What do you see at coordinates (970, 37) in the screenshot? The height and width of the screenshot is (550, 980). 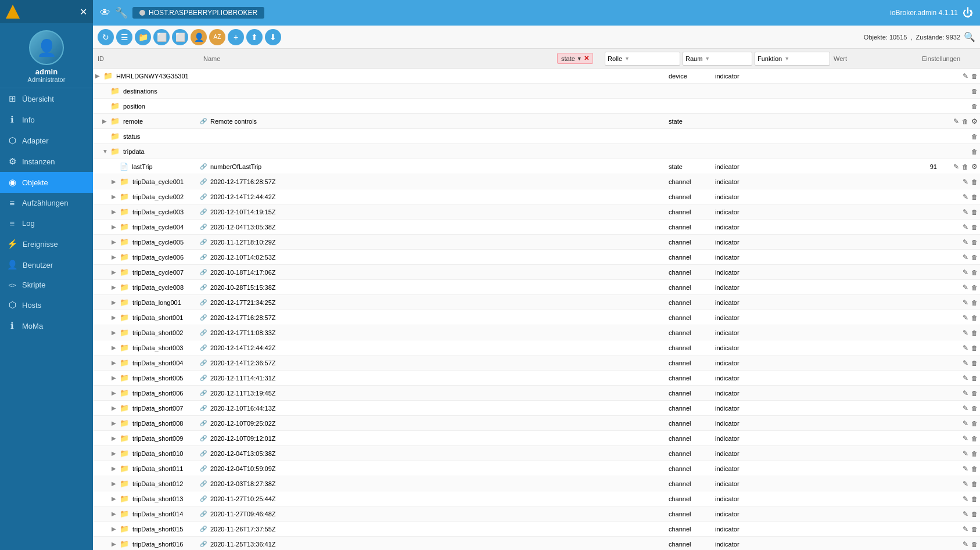 I see `search-icon: 🔍` at bounding box center [970, 37].